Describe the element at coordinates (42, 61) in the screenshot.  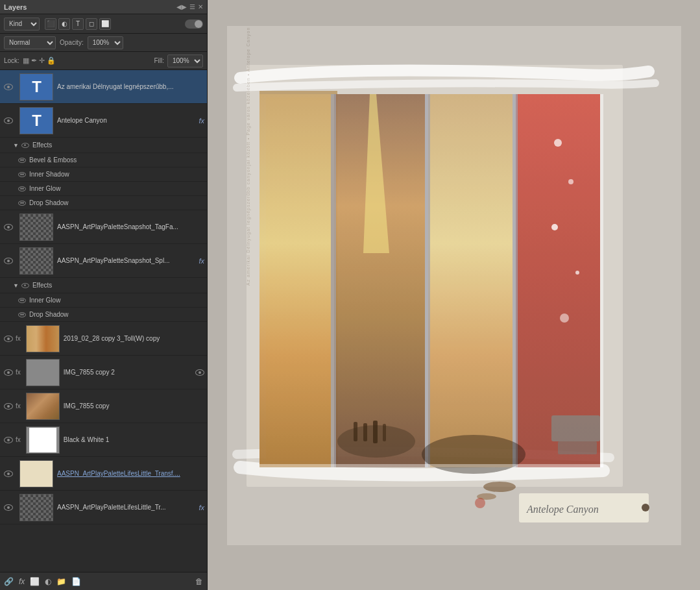
I see `lock-move-icon: ✛` at that location.